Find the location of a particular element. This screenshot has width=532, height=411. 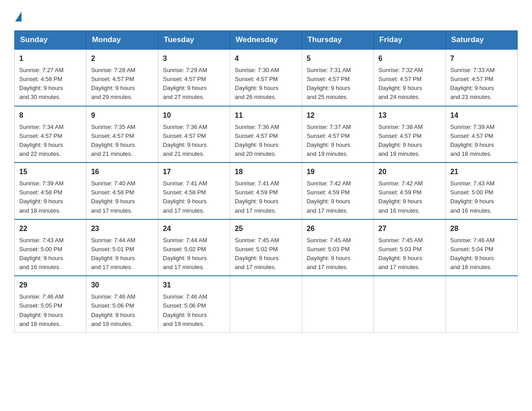

day-info: Sunrise: 7:41 AMSunset: 4:59 PMDaylight:… is located at coordinates (266, 197).